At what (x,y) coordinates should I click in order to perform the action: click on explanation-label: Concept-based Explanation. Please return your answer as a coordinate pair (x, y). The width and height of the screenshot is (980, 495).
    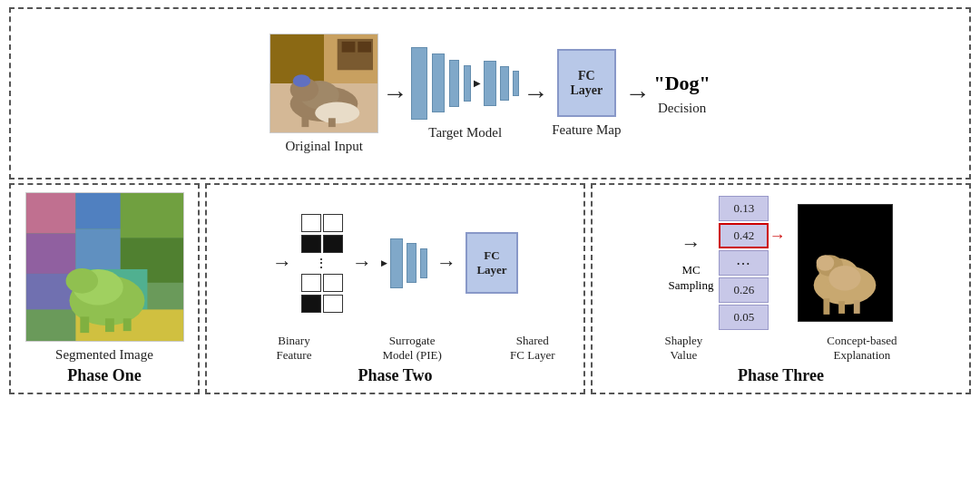
    Looking at the image, I should click on (862, 348).